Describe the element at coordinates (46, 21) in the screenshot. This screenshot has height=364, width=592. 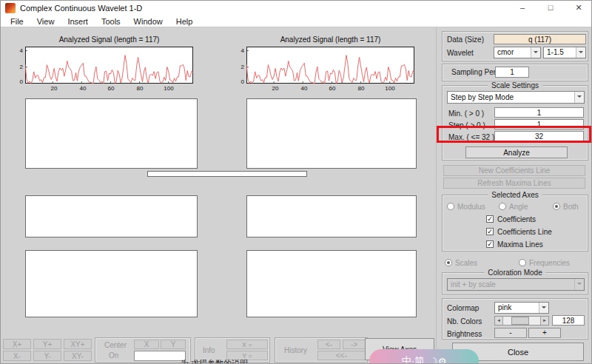
I see `menu-view: View` at that location.